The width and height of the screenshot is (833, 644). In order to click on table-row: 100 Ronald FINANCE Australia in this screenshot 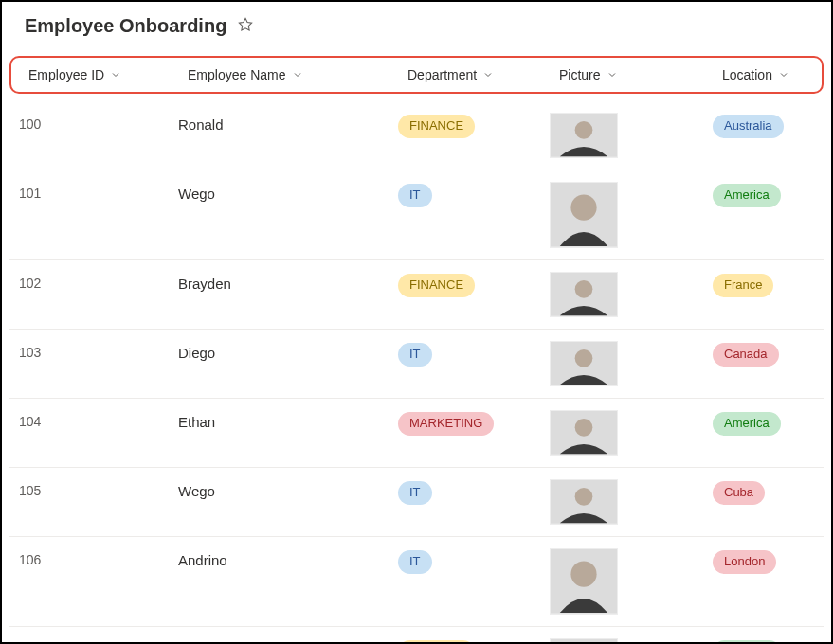, I will do `click(417, 136)`.